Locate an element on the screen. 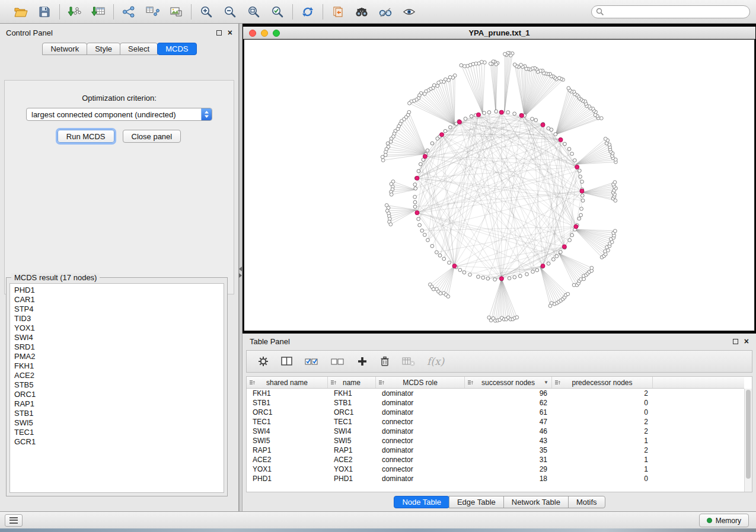 This screenshot has height=532, width=756. show-graphics-details-icon is located at coordinates (385, 12).